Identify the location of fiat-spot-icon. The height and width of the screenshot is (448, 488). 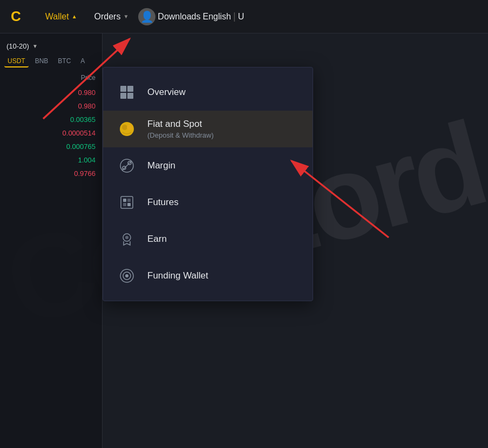
(127, 129).